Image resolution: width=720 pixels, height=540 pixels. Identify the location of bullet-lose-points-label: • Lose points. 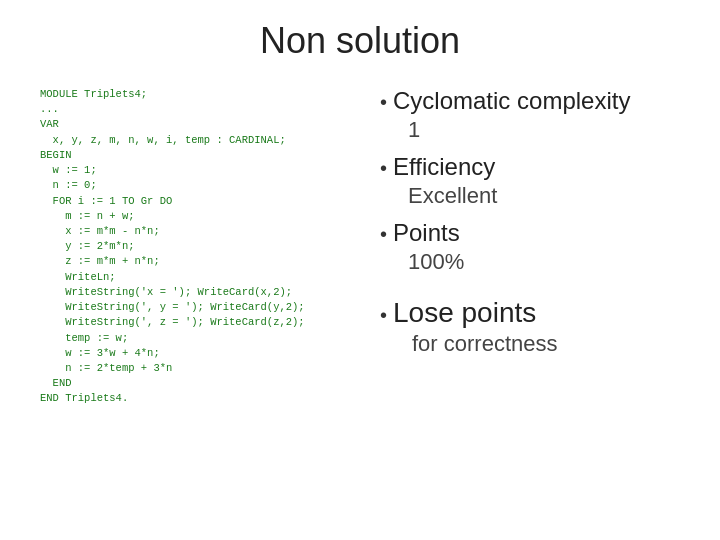
(530, 313).